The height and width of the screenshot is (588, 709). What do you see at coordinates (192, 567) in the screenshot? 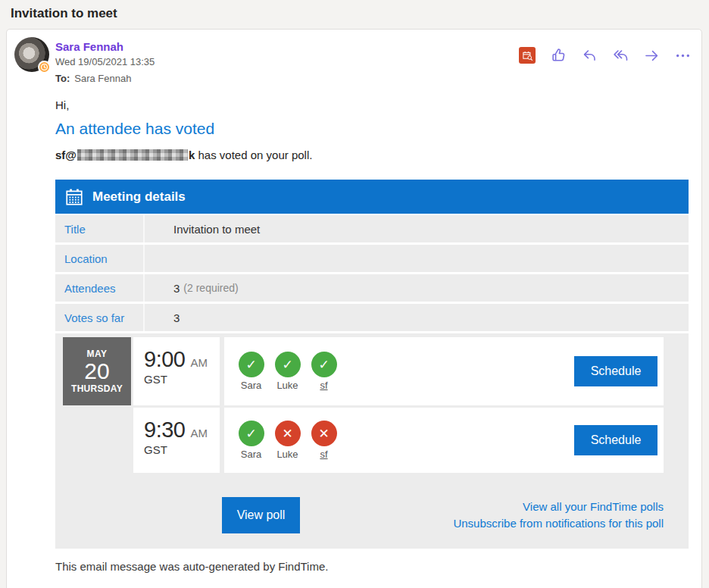
I see `auto-generated-note: This email message was auto-generated by…` at bounding box center [192, 567].